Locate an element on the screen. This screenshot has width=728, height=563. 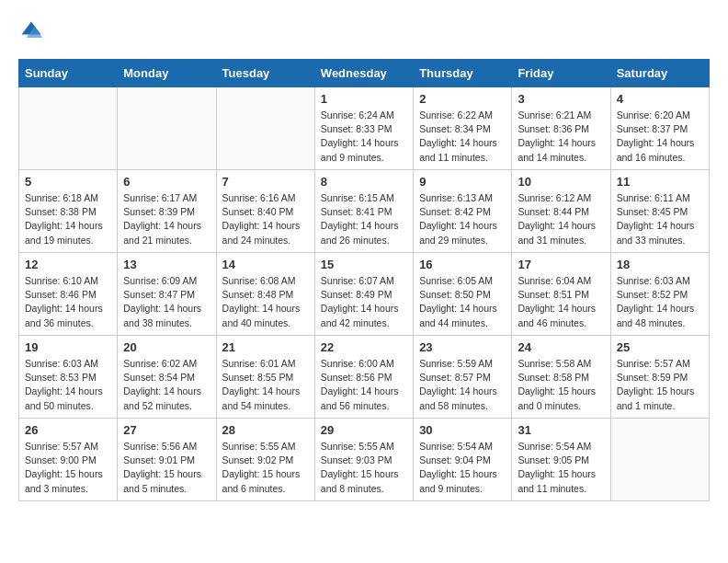
day-cell: 24Sunrise: 5:58 AM Sunset: 8:58 PM Dayli… is located at coordinates (561, 377).